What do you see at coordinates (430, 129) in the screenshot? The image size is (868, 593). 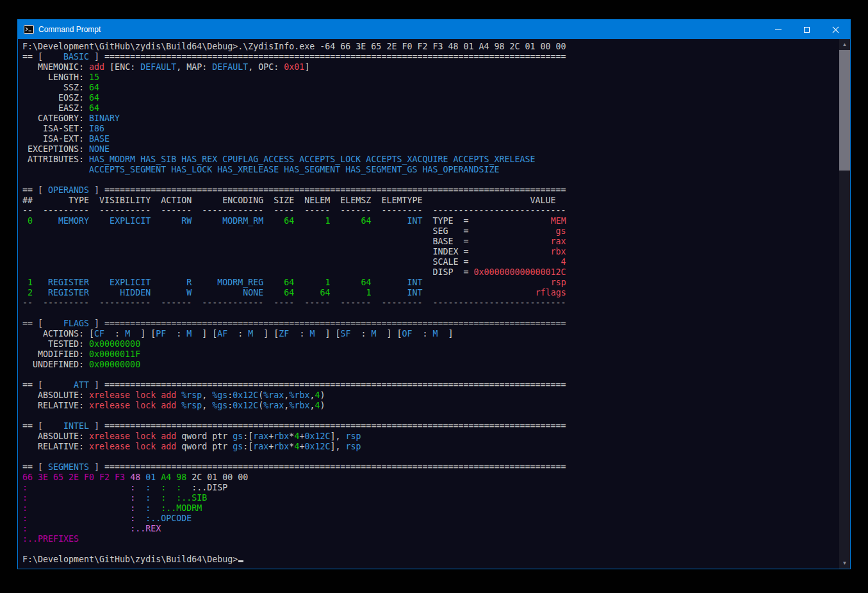 I see `console-line: ISA-SET: I86` at bounding box center [430, 129].